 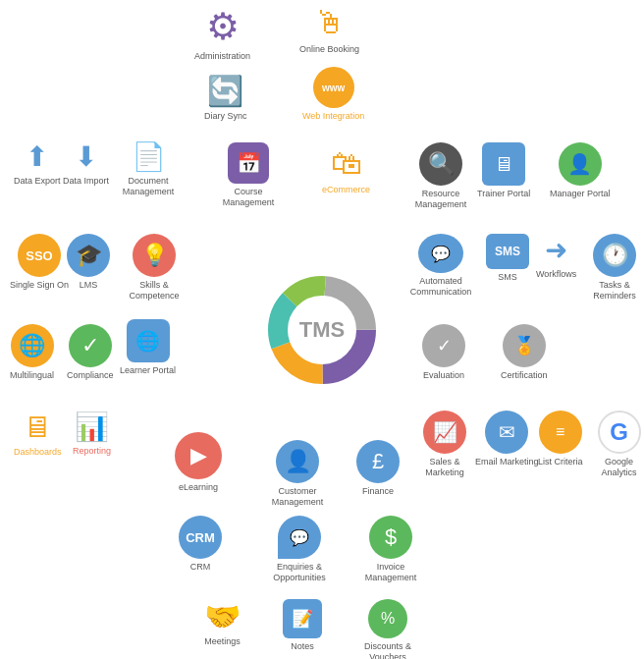 I want to click on certification-item: 🏅 Certification, so click(x=524, y=353).